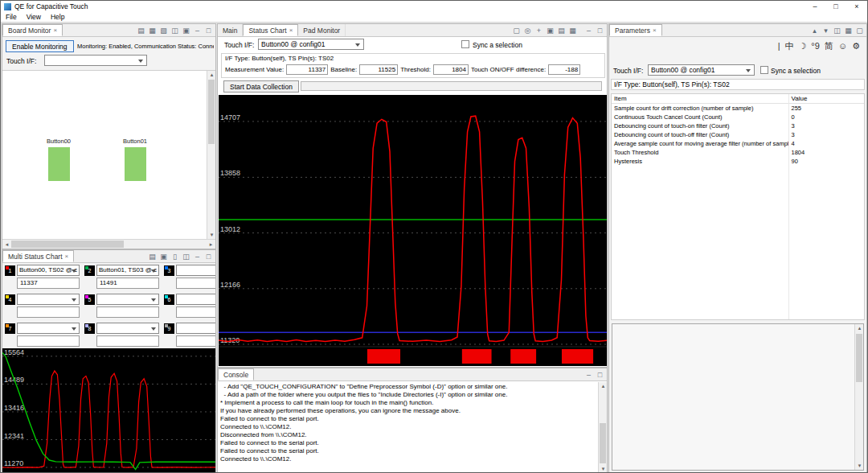 The width and height of the screenshot is (868, 473). Describe the element at coordinates (826, 99) in the screenshot. I see `value-column-header: Value` at that location.